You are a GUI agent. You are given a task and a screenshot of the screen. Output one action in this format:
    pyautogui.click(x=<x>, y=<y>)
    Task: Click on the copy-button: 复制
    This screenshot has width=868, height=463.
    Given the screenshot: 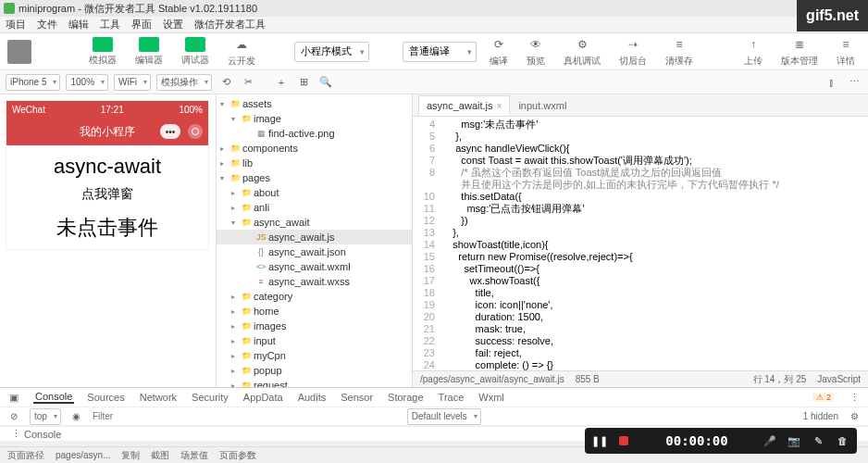 What is the action you would take?
    pyautogui.click(x=130, y=456)
    